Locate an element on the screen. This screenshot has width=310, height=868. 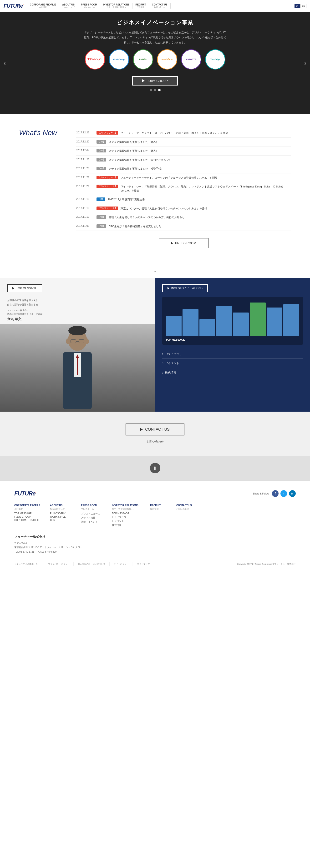
linkedin-button: in is located at coordinates (292, 494).